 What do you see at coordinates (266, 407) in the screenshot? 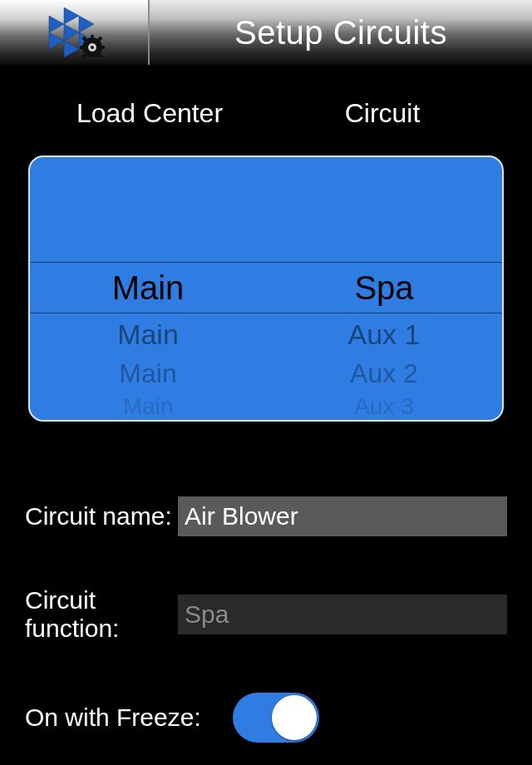
I see `picker-row: Main Aux 3` at bounding box center [266, 407].